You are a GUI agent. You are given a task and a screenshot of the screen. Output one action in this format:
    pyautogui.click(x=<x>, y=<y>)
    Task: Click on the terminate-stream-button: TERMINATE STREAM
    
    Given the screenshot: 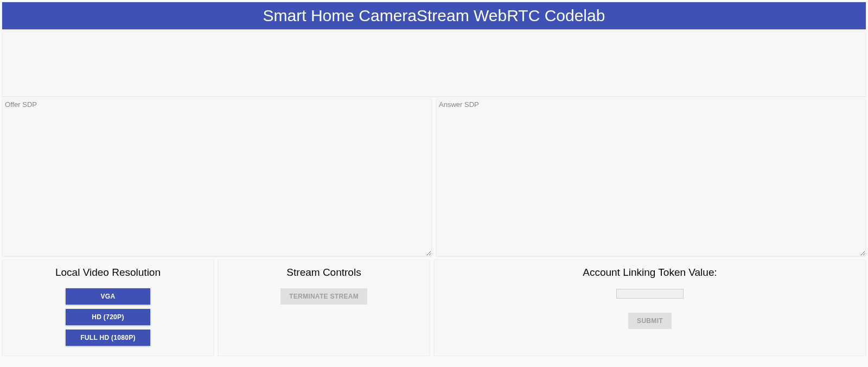 What is the action you would take?
    pyautogui.click(x=324, y=296)
    